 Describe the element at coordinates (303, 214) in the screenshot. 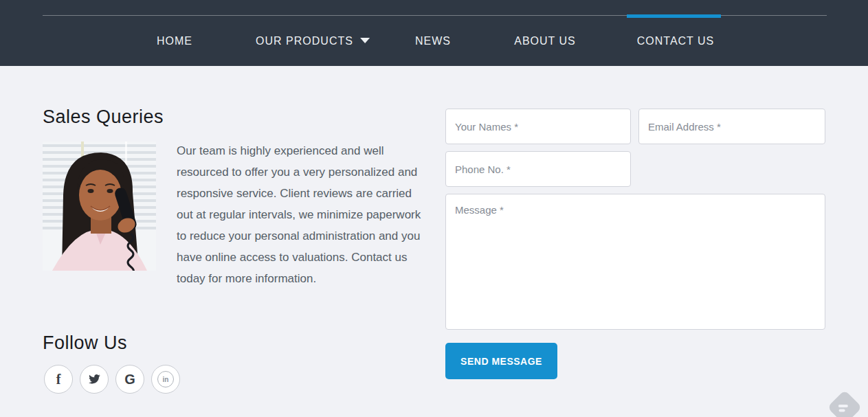

I see `sales-description: Our team is highly experienced and well …` at that location.